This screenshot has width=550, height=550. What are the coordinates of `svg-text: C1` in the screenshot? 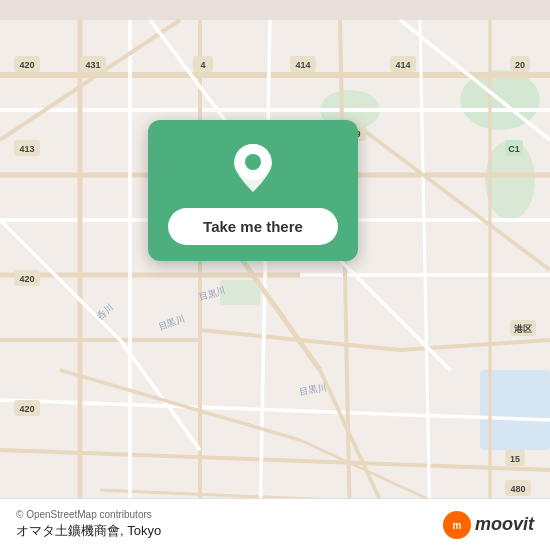 It's located at (514, 149).